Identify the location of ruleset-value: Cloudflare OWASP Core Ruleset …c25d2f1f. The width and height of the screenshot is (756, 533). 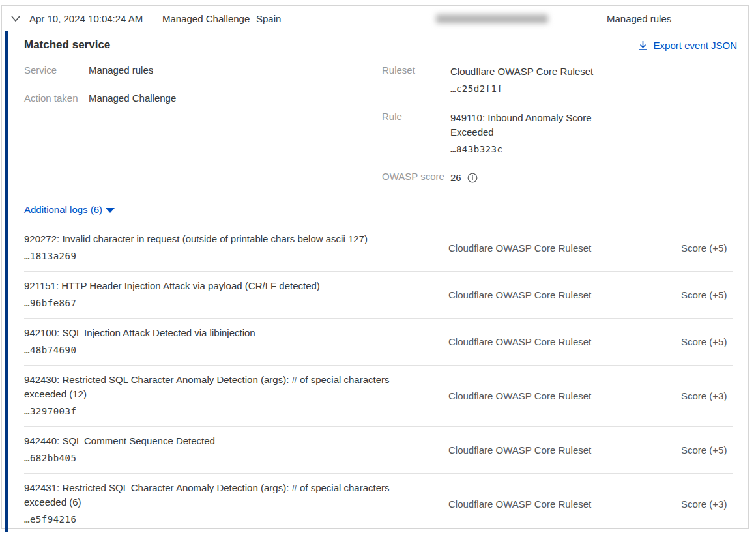
(531, 81).